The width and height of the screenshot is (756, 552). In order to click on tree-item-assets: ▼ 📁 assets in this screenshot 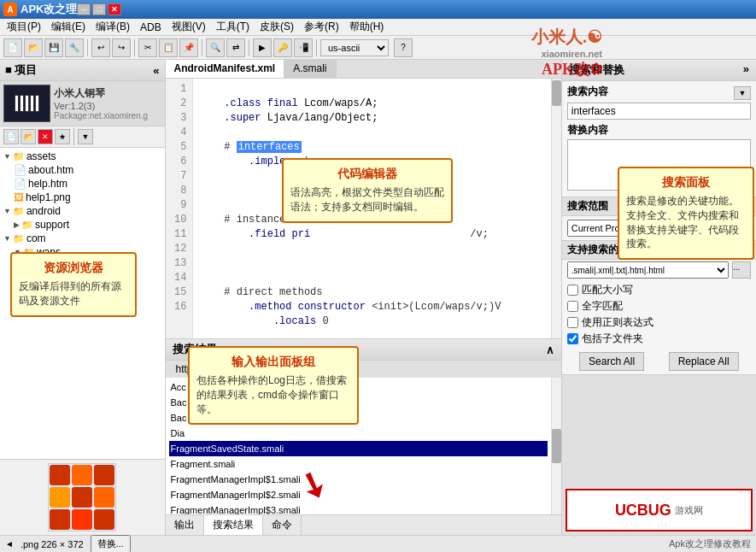, I will do `click(82, 156)`.